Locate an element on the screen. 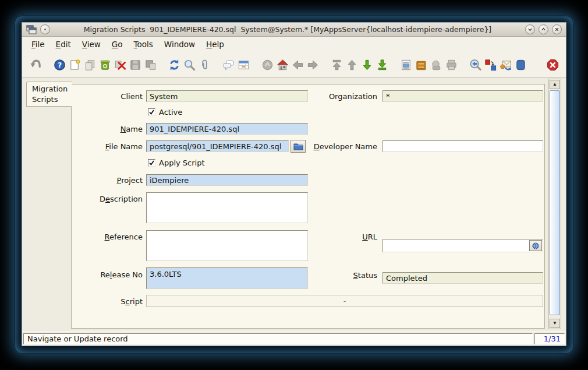  requery-button is located at coordinates (174, 65).